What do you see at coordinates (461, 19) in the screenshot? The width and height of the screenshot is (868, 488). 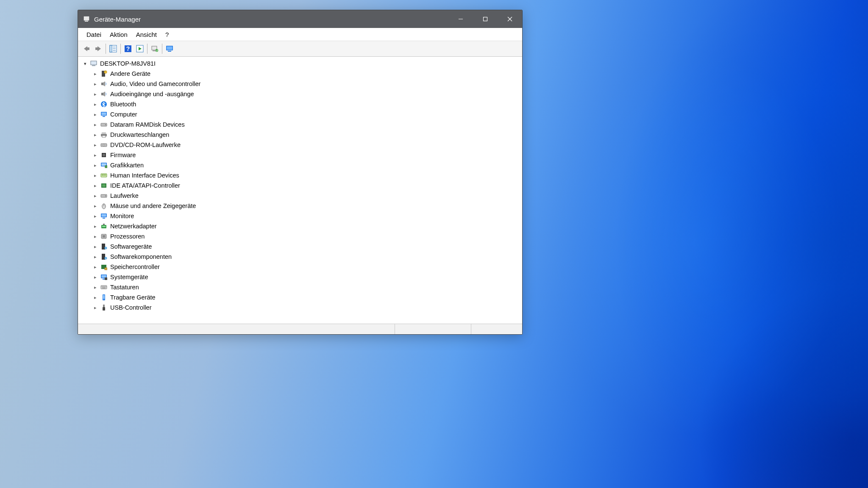 I see `minimize-button` at bounding box center [461, 19].